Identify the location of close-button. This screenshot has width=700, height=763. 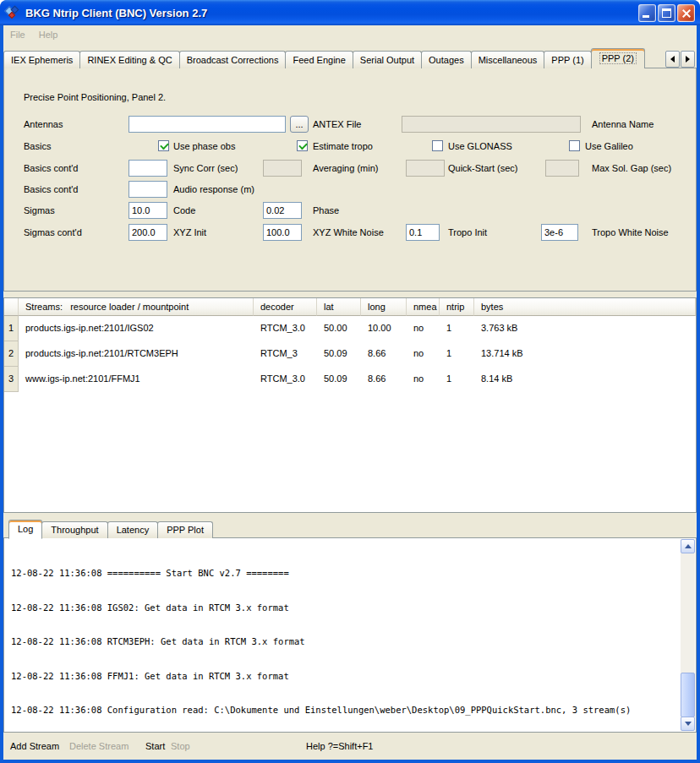
(686, 14).